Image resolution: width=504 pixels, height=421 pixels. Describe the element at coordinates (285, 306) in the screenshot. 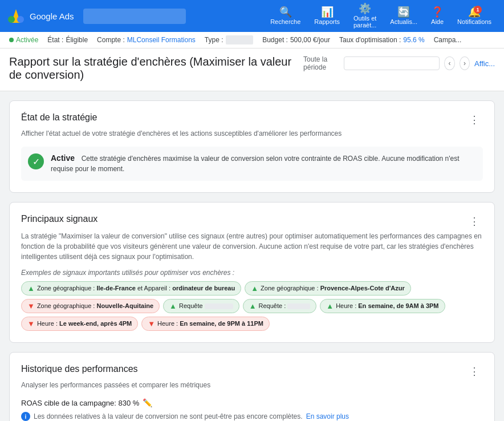

I see `signal-tag-text: Requête :` at that location.